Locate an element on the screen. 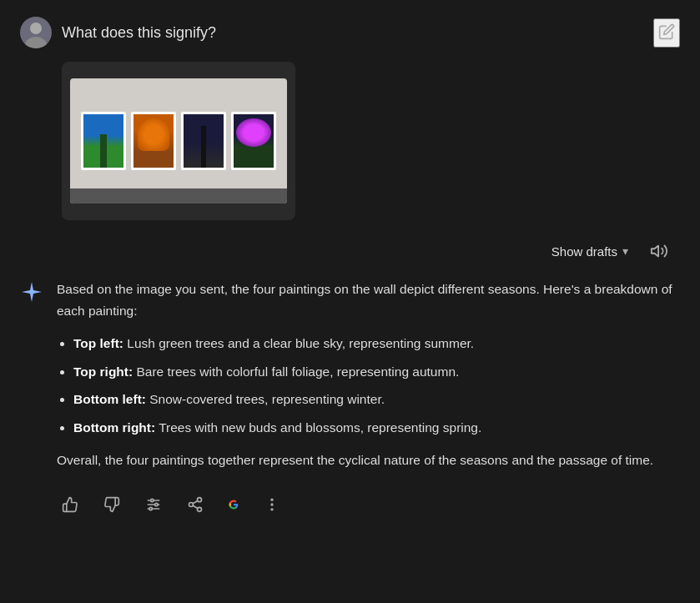 The height and width of the screenshot is (603, 700). chevron-down-icon: ▾ is located at coordinates (626, 251).